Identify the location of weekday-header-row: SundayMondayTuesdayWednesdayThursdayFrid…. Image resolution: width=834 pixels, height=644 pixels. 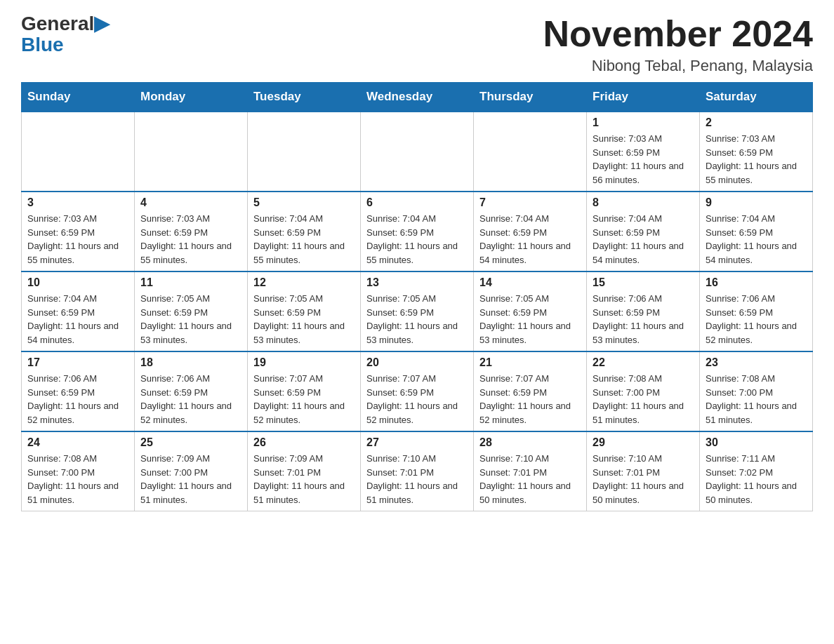
(417, 98).